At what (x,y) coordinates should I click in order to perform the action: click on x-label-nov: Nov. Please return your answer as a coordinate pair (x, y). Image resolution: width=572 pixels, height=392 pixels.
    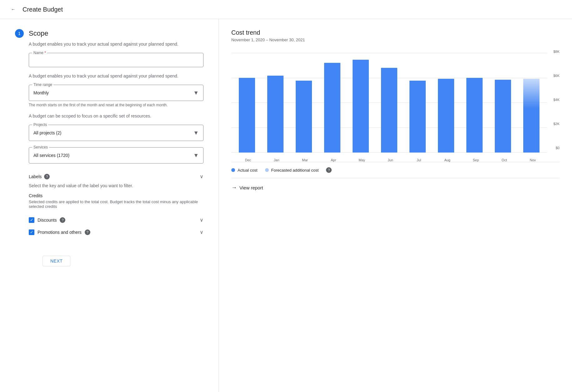
    Looking at the image, I should click on (533, 160).